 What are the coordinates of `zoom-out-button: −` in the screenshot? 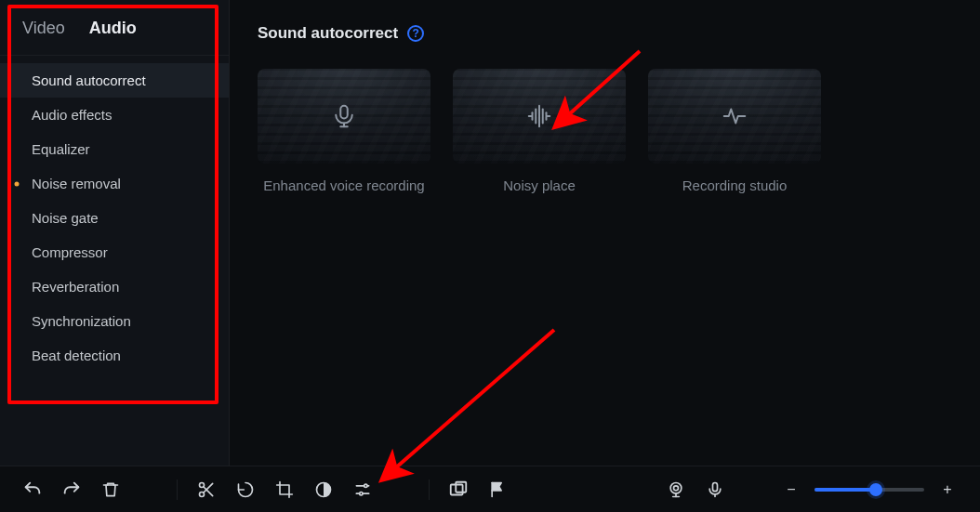 It's located at (791, 490).